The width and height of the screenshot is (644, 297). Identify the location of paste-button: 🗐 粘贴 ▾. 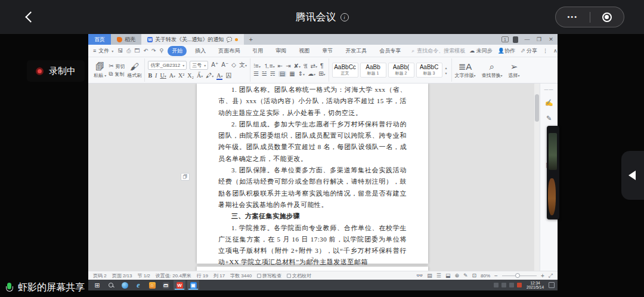
(100, 70).